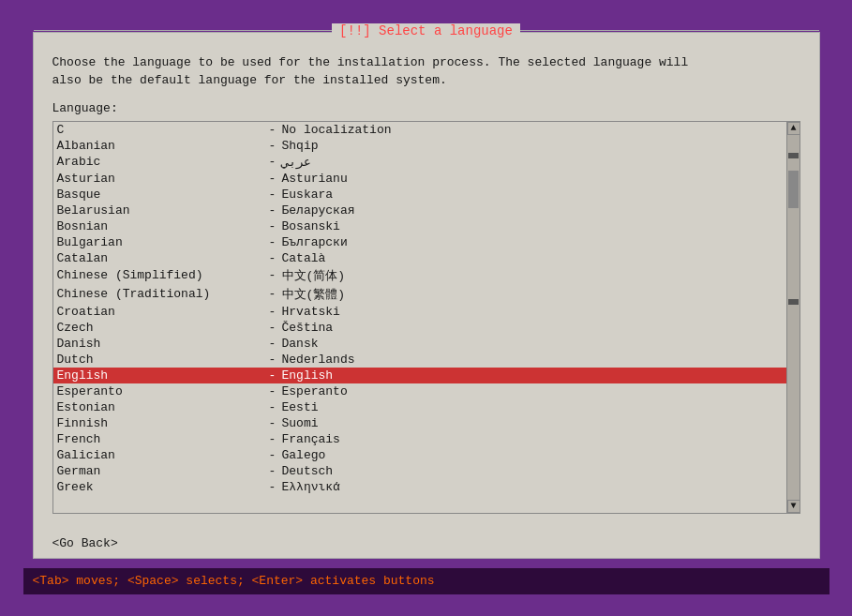 This screenshot has height=616, width=852. What do you see at coordinates (426, 544) in the screenshot?
I see `bottom-buttons: <Go Back>` at bounding box center [426, 544].